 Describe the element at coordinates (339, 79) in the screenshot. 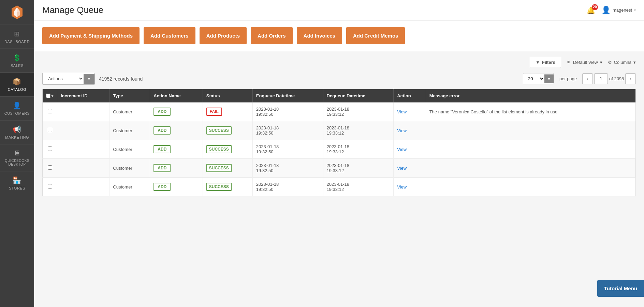

I see `grid-controls: Actions ▼ 41952 records found 20 50 100 …` at that location.